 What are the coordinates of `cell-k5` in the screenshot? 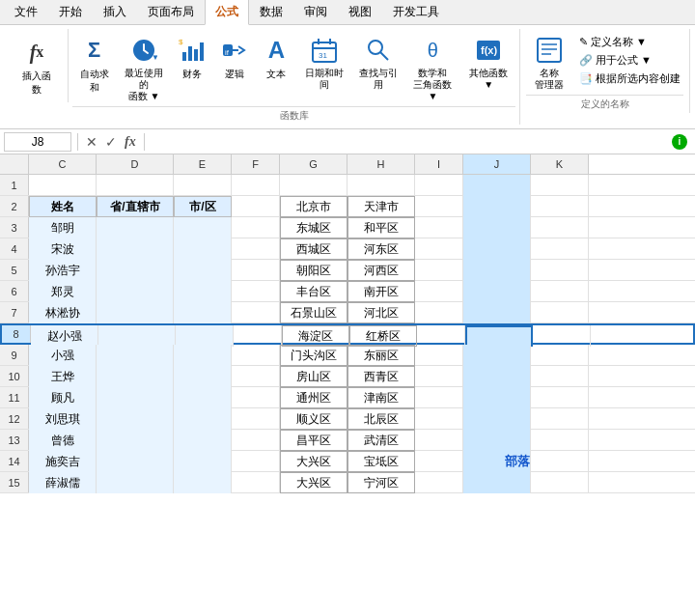 It's located at (560, 270).